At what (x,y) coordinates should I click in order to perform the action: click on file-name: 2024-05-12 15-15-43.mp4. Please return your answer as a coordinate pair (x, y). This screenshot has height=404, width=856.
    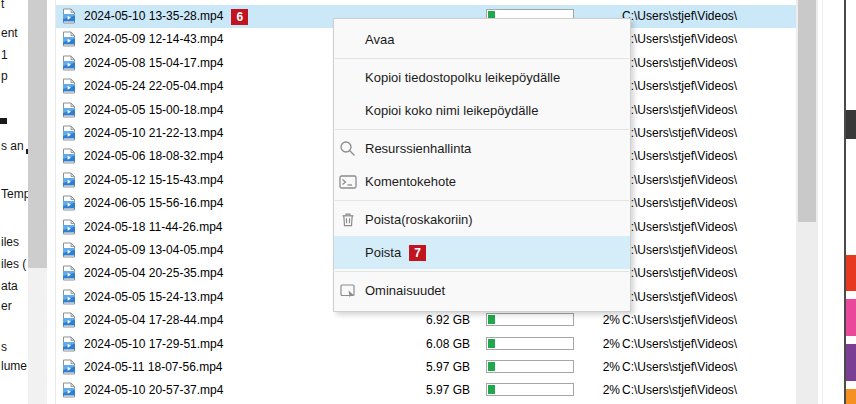
    Looking at the image, I should click on (154, 180).